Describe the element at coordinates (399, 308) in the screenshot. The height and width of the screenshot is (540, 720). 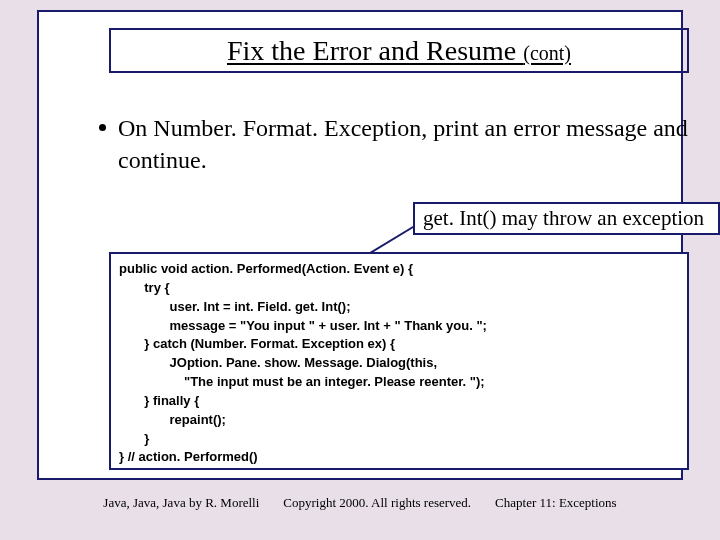
I see `code-line: user. Int = int. Field. get. Int();` at that location.